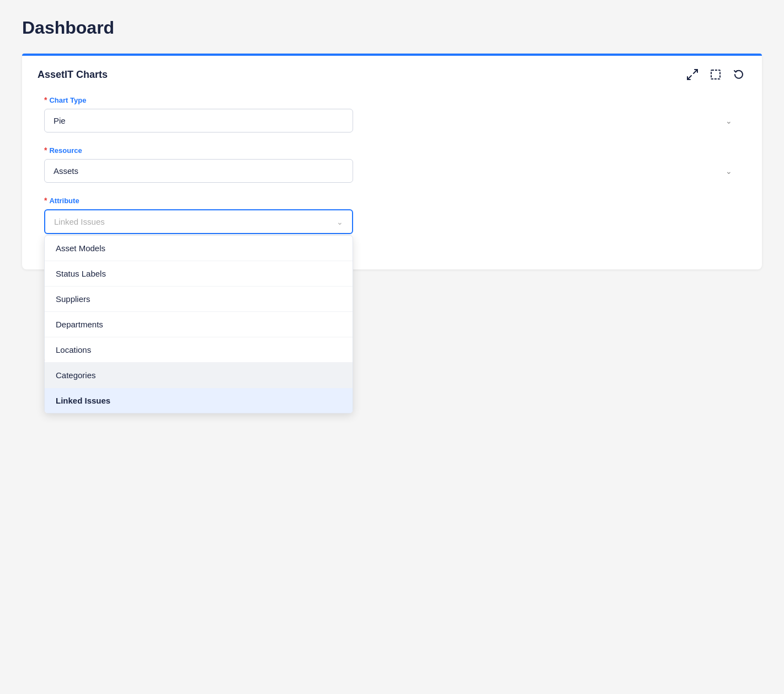 The image size is (784, 694). Describe the element at coordinates (716, 75) in the screenshot. I see `expand-icon` at that location.